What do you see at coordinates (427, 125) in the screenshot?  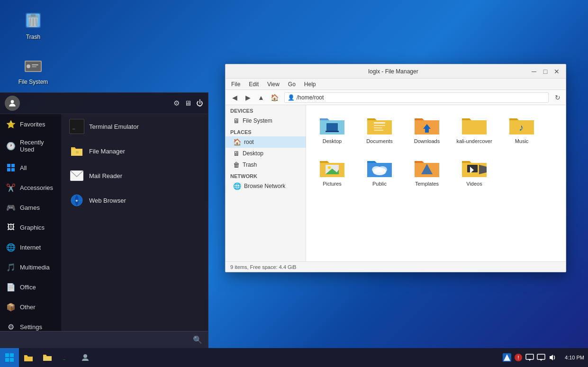 I see `downloads-folder-icon` at bounding box center [427, 125].